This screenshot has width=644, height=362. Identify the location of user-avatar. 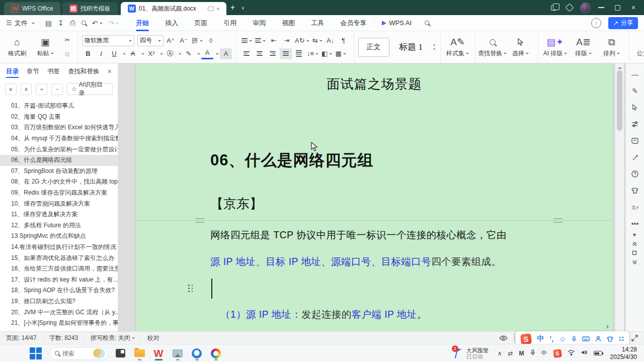
(586, 8).